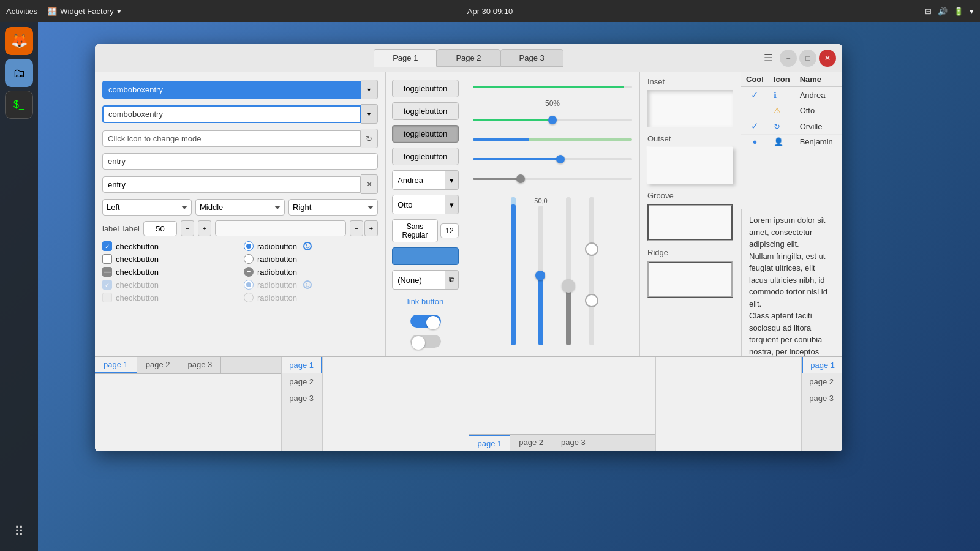  What do you see at coordinates (107, 246) in the screenshot?
I see `checkbox1: ✓` at bounding box center [107, 246].